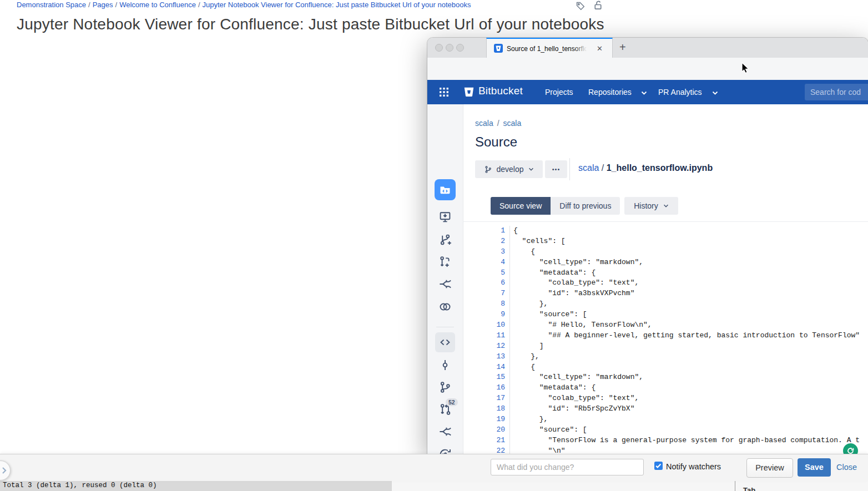 The image size is (868, 491). What do you see at coordinates (486, 431) in the screenshot?
I see `line-number: 20` at bounding box center [486, 431].